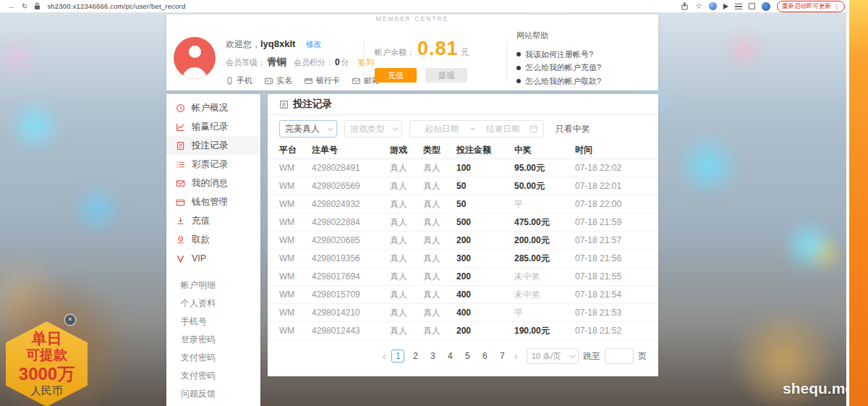 The height and width of the screenshot is (406, 868). Describe the element at coordinates (116, 6) in the screenshot. I see `url-text: sh2300.x12346666.com/pc/user/bet_record` at that location.